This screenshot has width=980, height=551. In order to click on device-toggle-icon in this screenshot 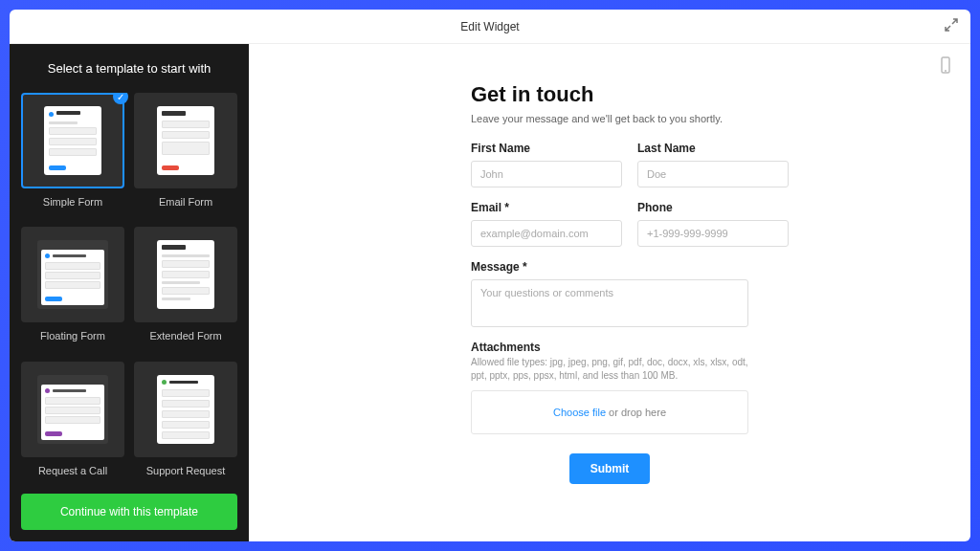, I will do `click(946, 65)`.